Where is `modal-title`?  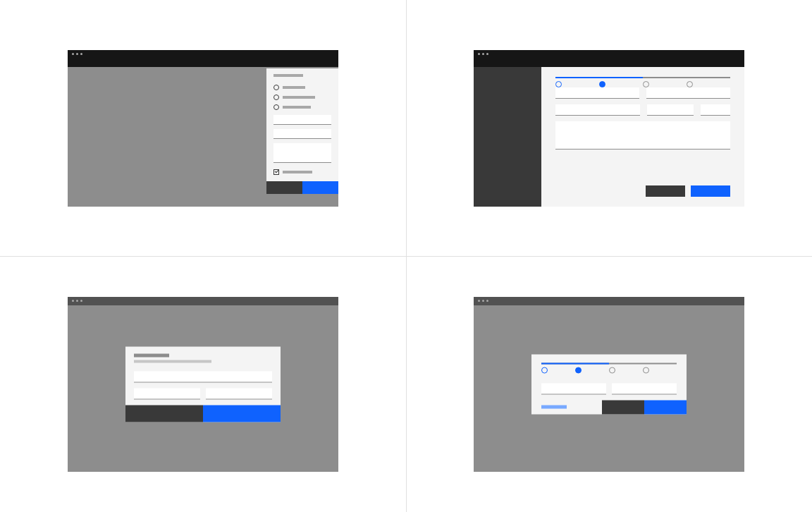
modal-title is located at coordinates (152, 355).